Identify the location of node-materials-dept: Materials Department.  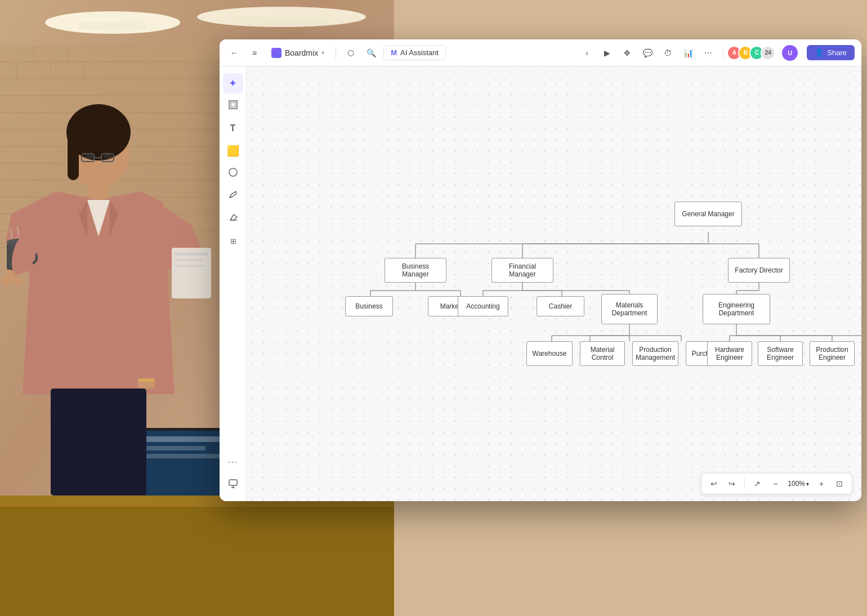
(629, 309).